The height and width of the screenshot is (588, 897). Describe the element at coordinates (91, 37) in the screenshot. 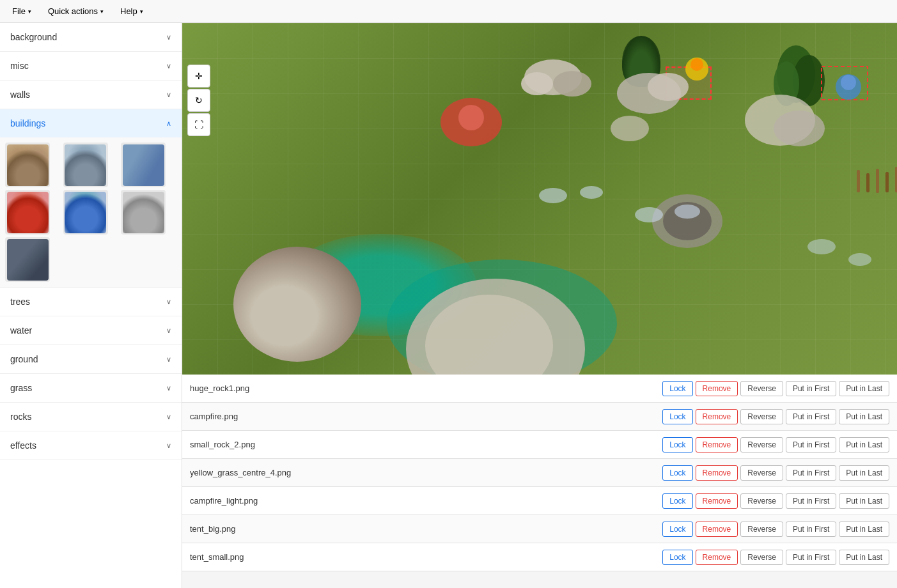

I see `sidebar-header-background: background ∨` at that location.